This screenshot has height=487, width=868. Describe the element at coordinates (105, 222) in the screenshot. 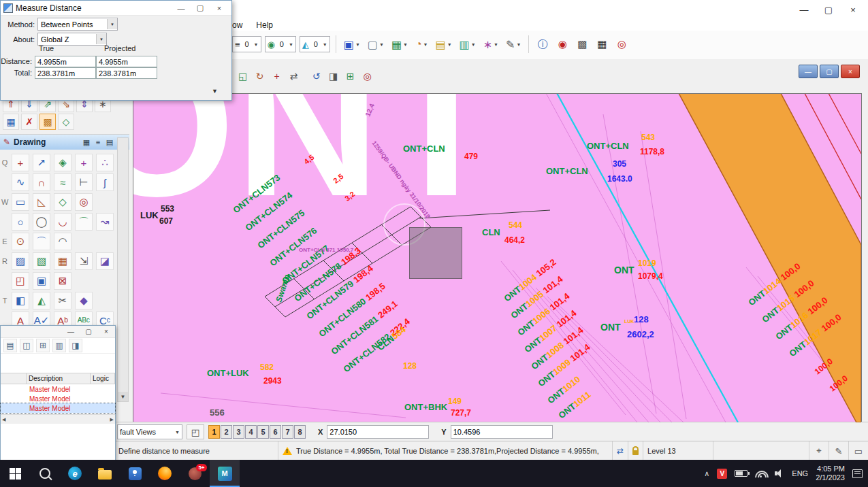

I see `drawing-tool: ↝` at that location.